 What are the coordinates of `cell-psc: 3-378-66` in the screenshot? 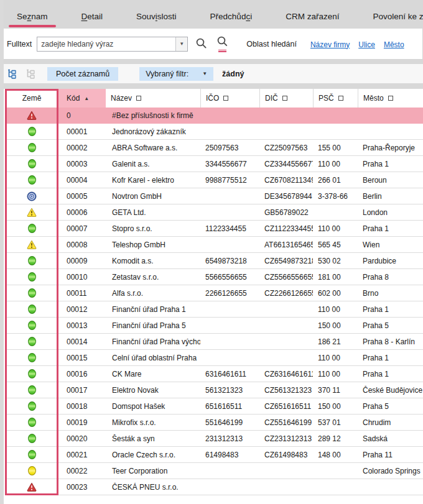 It's located at (335, 196).